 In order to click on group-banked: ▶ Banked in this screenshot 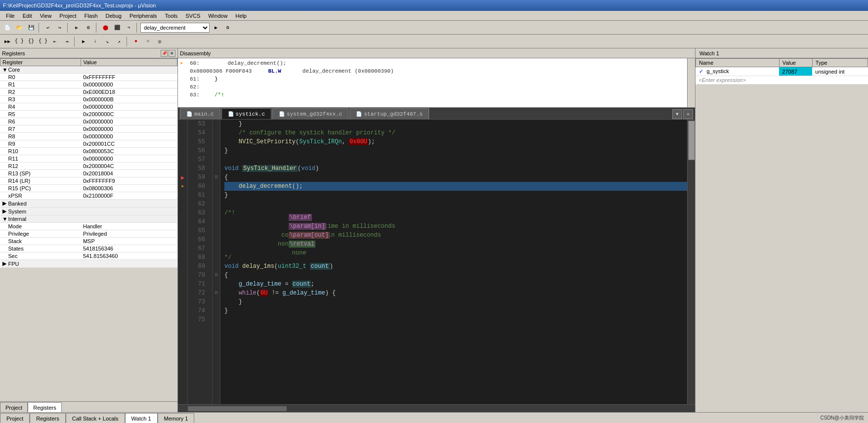, I will do `click(89, 204)`.